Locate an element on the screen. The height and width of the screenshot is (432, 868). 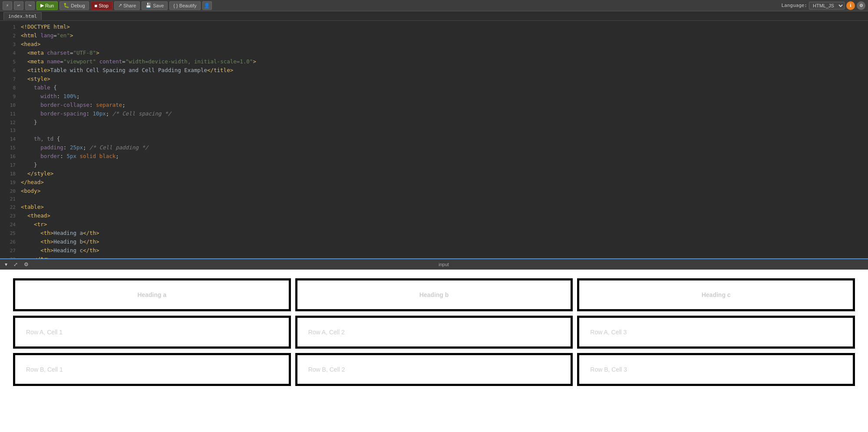
lightning-icon-btn: ⚡ is located at coordinates (7, 6).